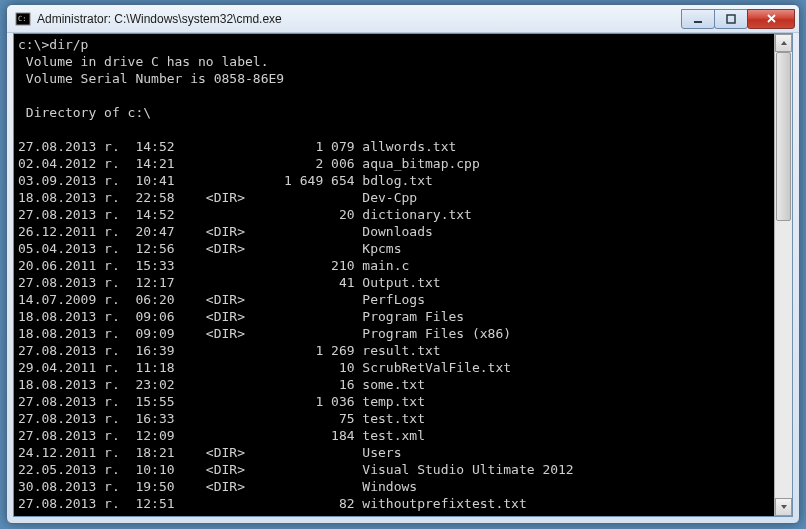 This screenshot has height=529, width=806. I want to click on scrollbar, so click(783, 275).